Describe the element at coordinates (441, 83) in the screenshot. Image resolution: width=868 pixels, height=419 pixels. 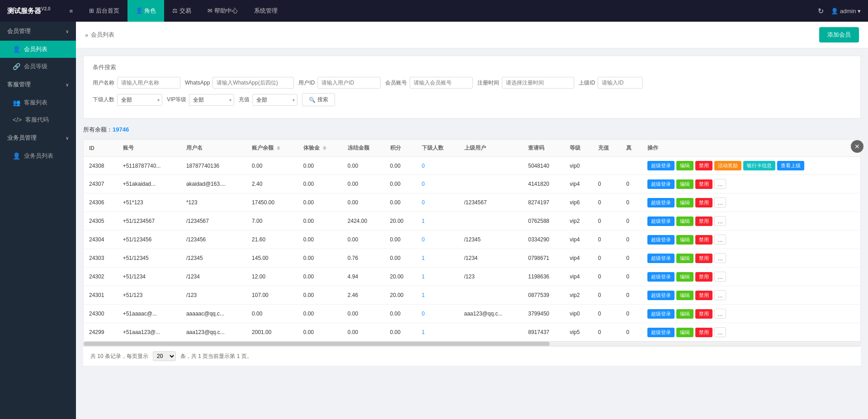
I see `account-input` at that location.